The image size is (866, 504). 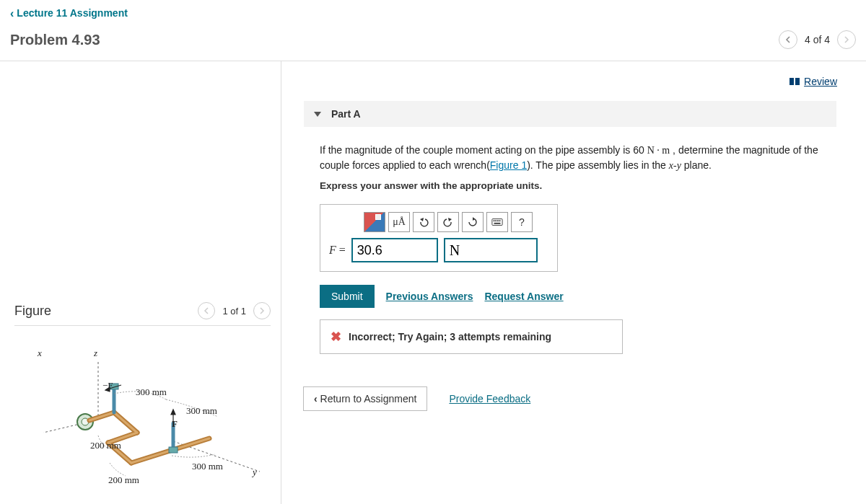 What do you see at coordinates (40, 353) in the screenshot?
I see `axis-x: x` at bounding box center [40, 353].